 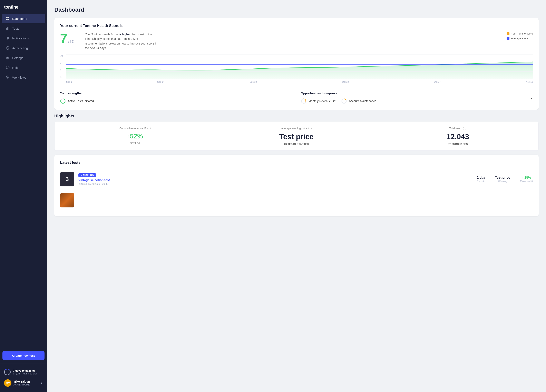 I want to click on chevron-up-icon: ▲, so click(x=42, y=383).